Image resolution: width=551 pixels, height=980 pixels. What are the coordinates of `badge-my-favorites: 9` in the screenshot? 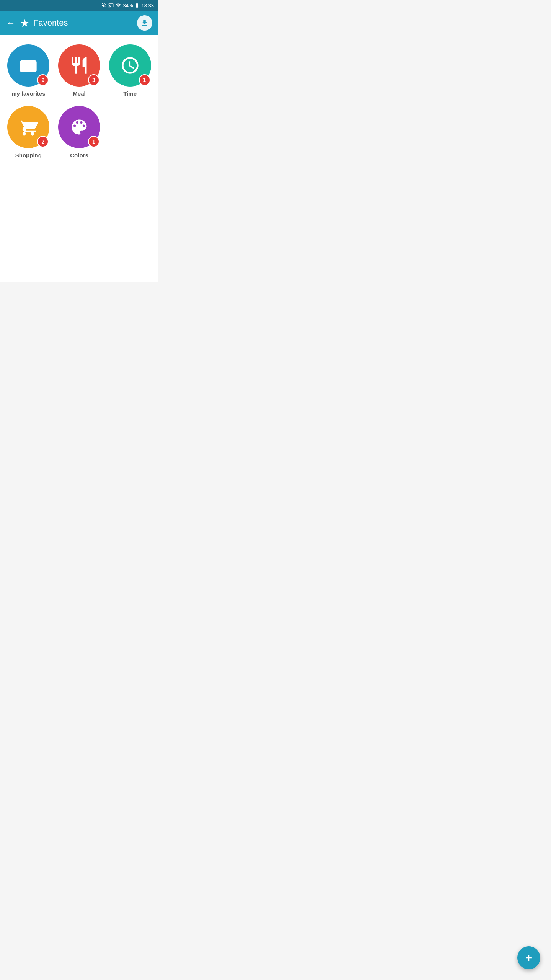 It's located at (43, 80).